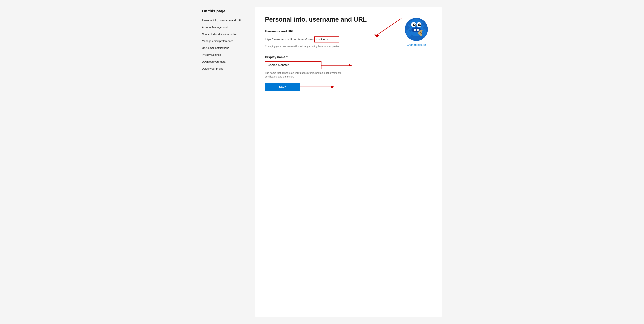  I want to click on sidebar: On this page Personal info, username and…, so click(225, 162).